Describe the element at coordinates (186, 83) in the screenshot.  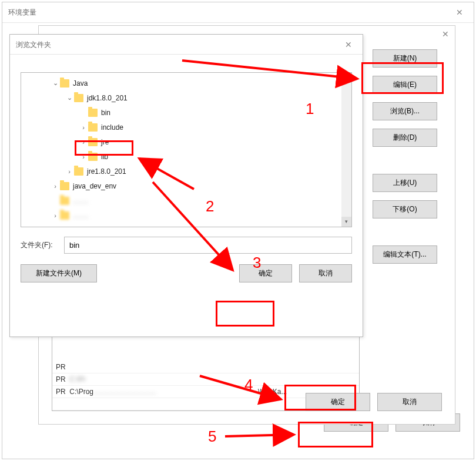
I see `tree-row: ⌄Java` at that location.